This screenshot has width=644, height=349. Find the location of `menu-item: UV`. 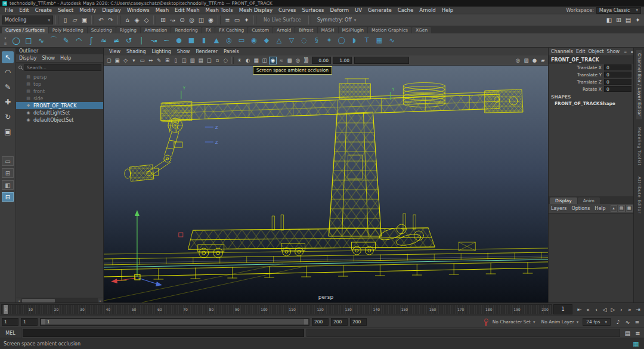

menu-item: UV is located at coordinates (358, 10).